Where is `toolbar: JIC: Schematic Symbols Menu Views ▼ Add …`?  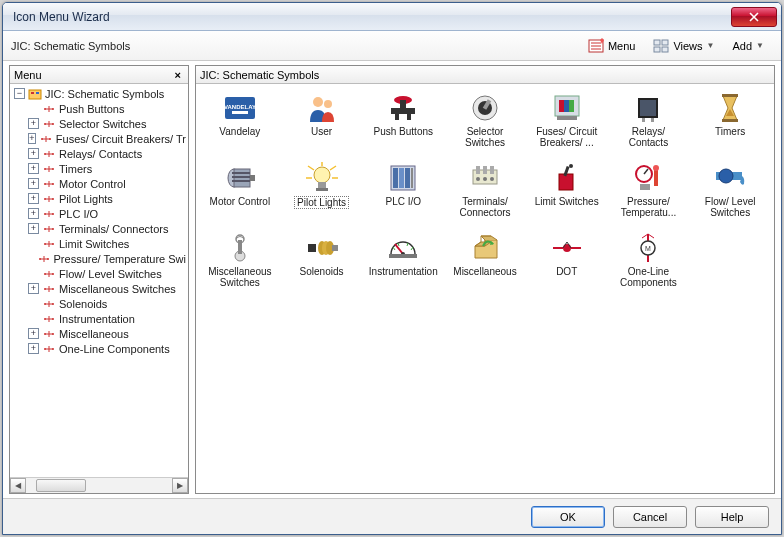 toolbar: JIC: Schematic Symbols Menu Views ▼ Add … is located at coordinates (392, 46).